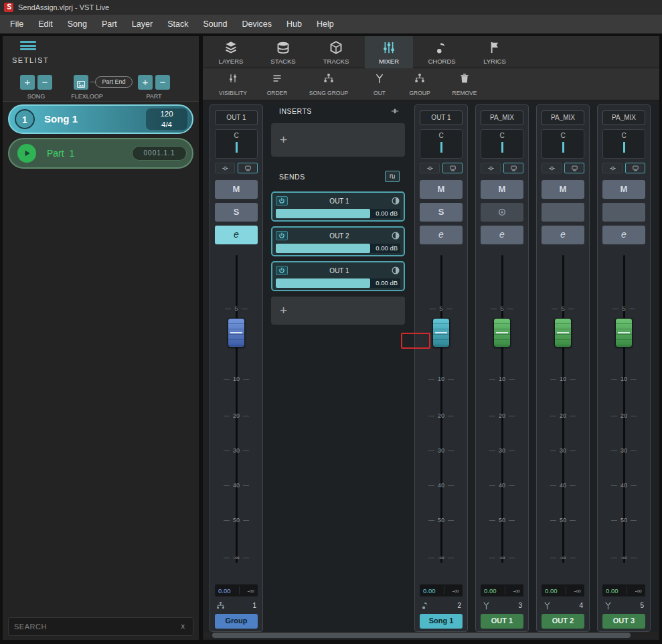  I want to click on remove-song-button: −, so click(45, 82).